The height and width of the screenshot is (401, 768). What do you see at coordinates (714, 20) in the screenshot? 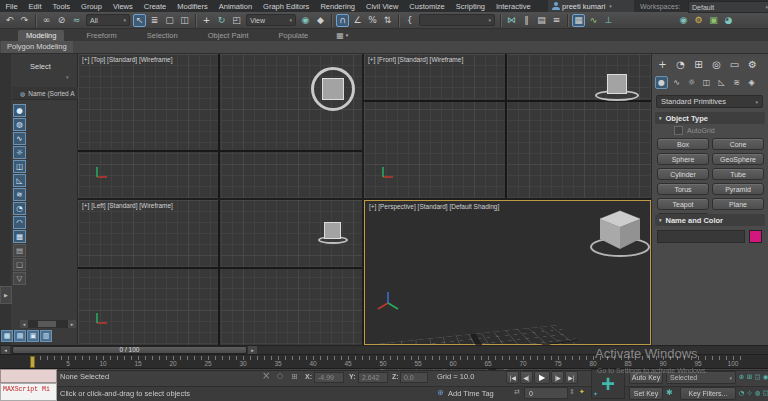
I see `rendered-frame-window-icon: ▣` at bounding box center [714, 20].